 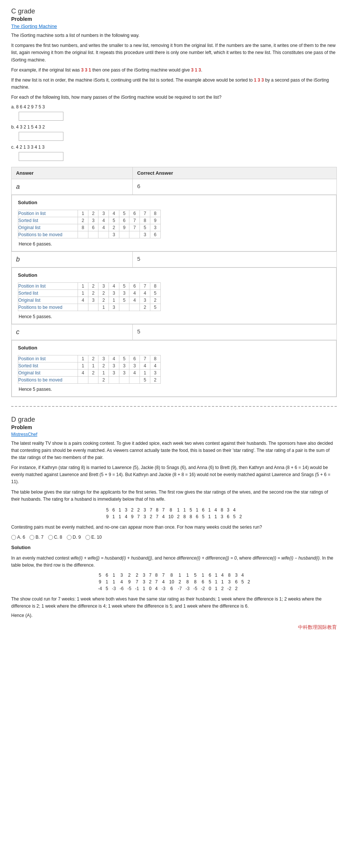 What do you see at coordinates (69, 537) in the screenshot?
I see `radio-D` at bounding box center [69, 537].